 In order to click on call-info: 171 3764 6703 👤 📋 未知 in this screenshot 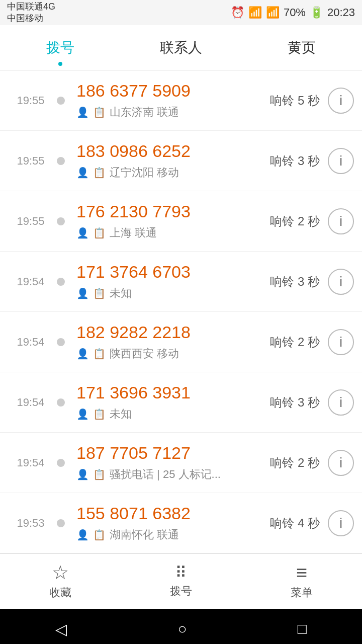, I will do `click(169, 282)`.